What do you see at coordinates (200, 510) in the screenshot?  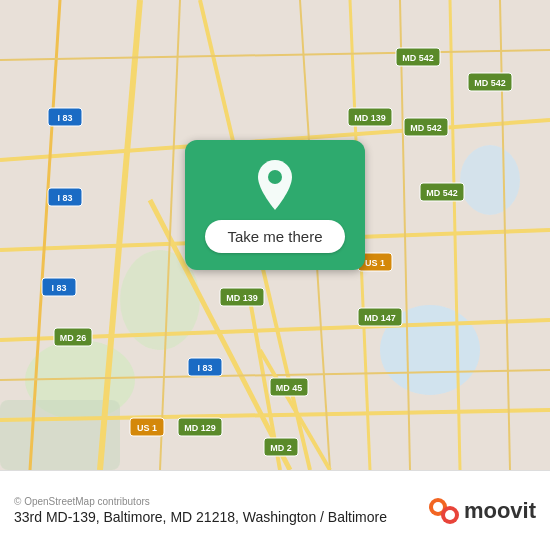 I see `bottom-left: © OpenStreetMap contributors 33rd MD-139…` at bounding box center [200, 510].